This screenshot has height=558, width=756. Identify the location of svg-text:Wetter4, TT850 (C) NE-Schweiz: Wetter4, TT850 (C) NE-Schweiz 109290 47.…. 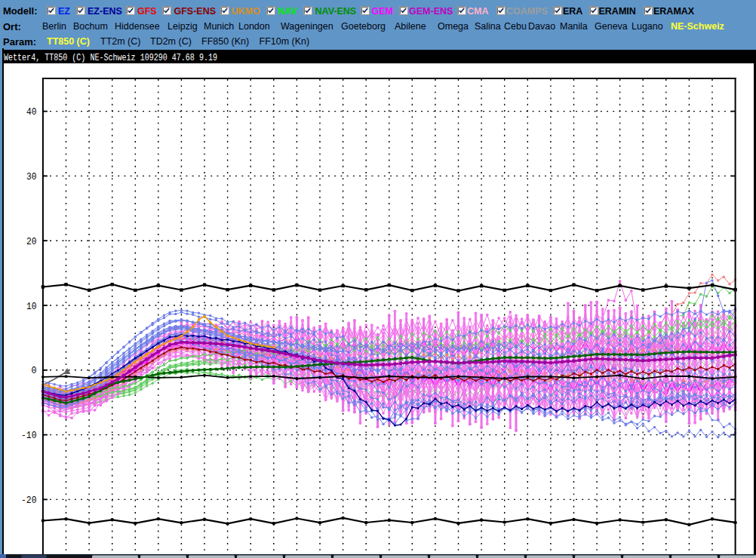
(110, 57).